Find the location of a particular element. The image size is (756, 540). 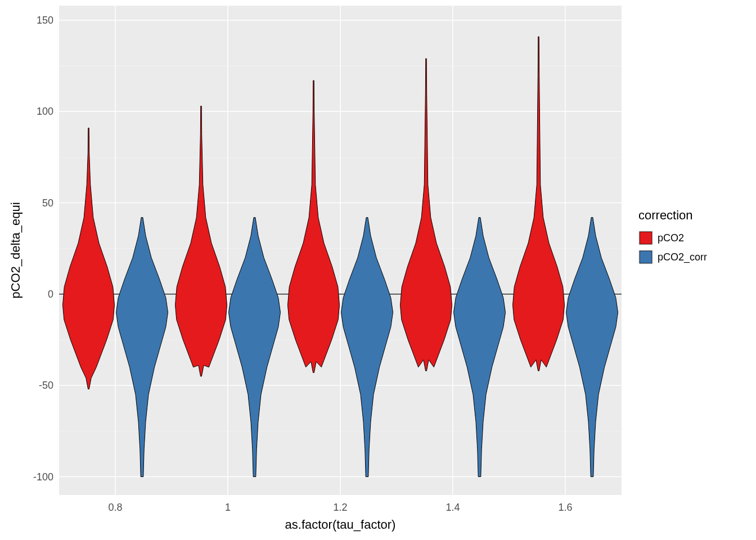

x-tick-label: 0.8 is located at coordinates (115, 507).